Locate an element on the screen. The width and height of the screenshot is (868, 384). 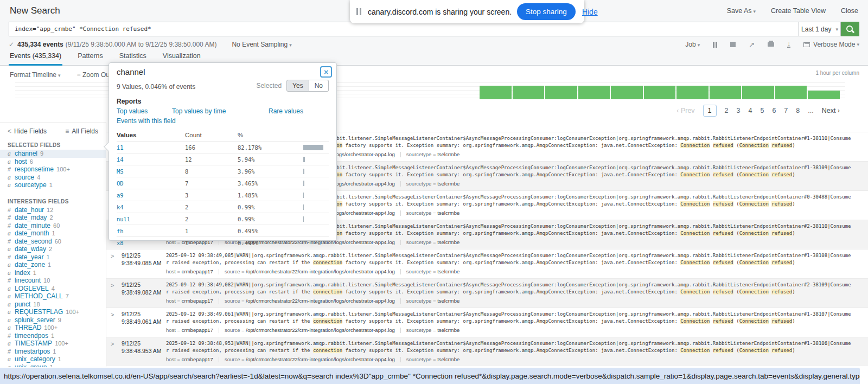
hide-banner-link: Hide is located at coordinates (590, 12).